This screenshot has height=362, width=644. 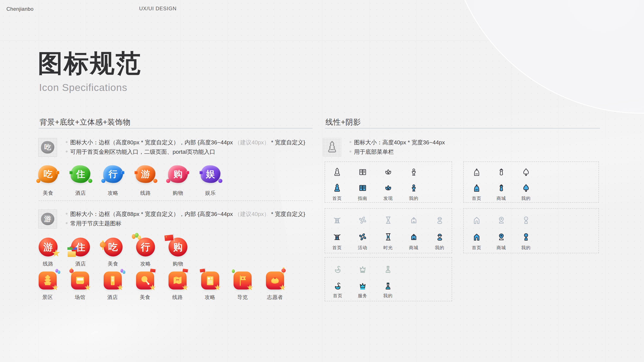 What do you see at coordinates (388, 286) in the screenshot?
I see `waiter-filled-icon` at bounding box center [388, 286].